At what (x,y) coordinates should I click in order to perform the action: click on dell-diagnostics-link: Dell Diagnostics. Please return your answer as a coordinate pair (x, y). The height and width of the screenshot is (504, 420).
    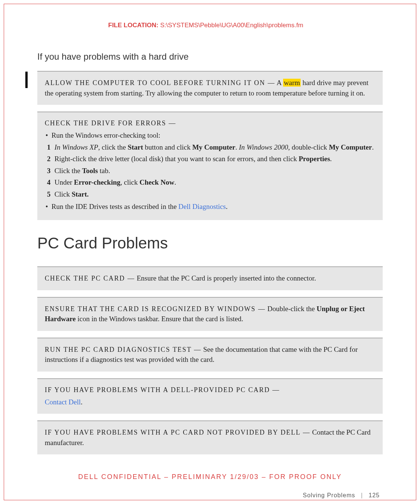
    Looking at the image, I should click on (202, 207).